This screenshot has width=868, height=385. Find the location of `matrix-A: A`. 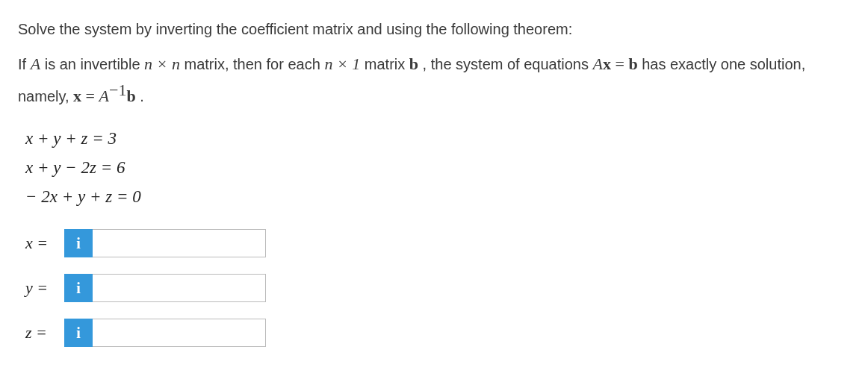

matrix-A: A is located at coordinates (36, 64).